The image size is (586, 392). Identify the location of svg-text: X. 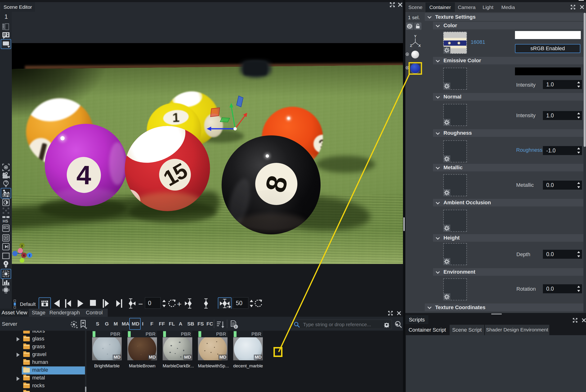
(420, 46).